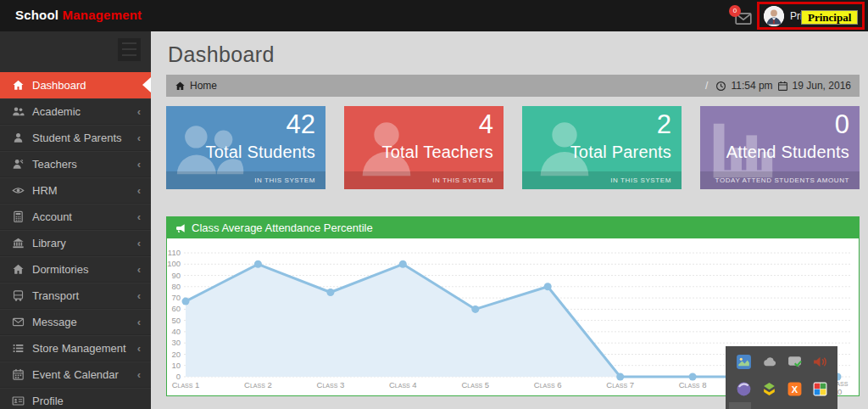 The height and width of the screenshot is (409, 868). I want to click on stat-card-total-students: 42Total StudentsIN THIS SYSTEM, so click(246, 148).